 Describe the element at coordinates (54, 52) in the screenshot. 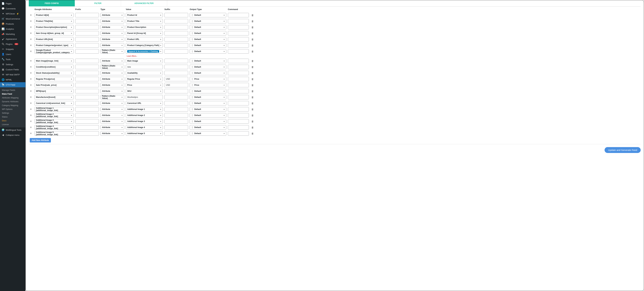

I see `google-attribute-select: Google Product Category[google_product_c…` at that location.